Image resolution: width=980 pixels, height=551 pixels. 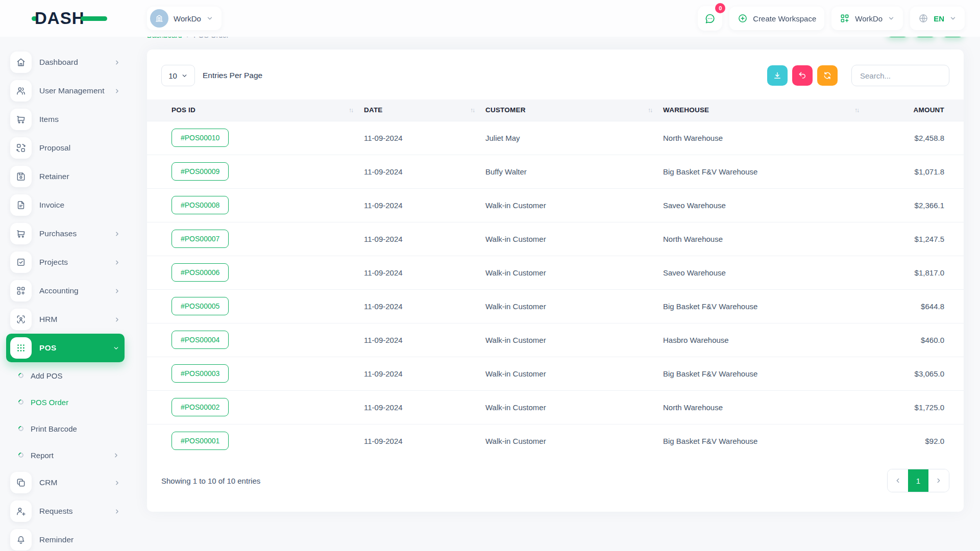 I want to click on export-button, so click(x=777, y=76).